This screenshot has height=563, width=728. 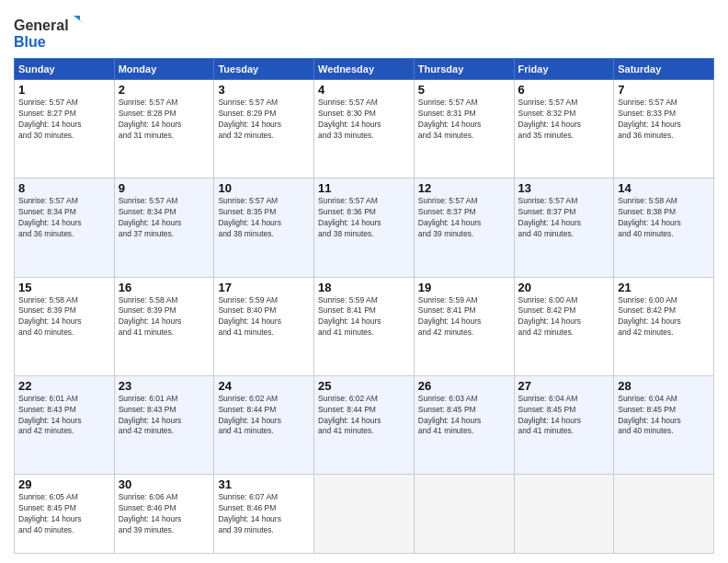 I want to click on day-number: 1, so click(x=64, y=90).